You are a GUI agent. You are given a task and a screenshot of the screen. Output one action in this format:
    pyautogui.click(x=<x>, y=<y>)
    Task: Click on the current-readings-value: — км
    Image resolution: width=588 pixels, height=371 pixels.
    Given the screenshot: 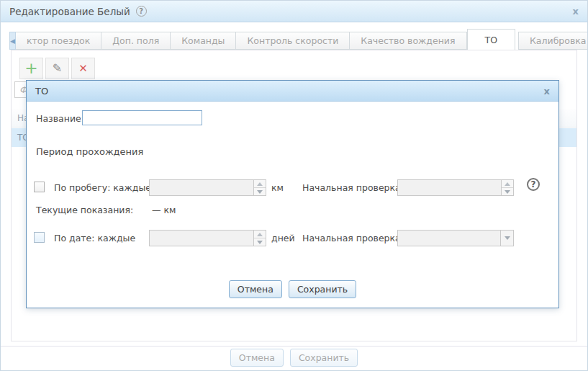 What is the action you would take?
    pyautogui.click(x=164, y=210)
    